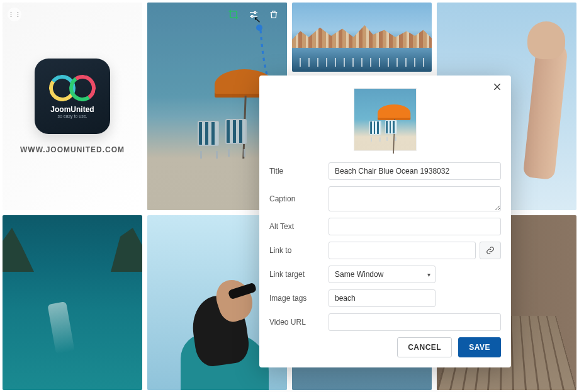 The height and width of the screenshot is (392, 579). What do you see at coordinates (72, 303) in the screenshot?
I see `gallery-item-aerial-ocean` at bounding box center [72, 303].